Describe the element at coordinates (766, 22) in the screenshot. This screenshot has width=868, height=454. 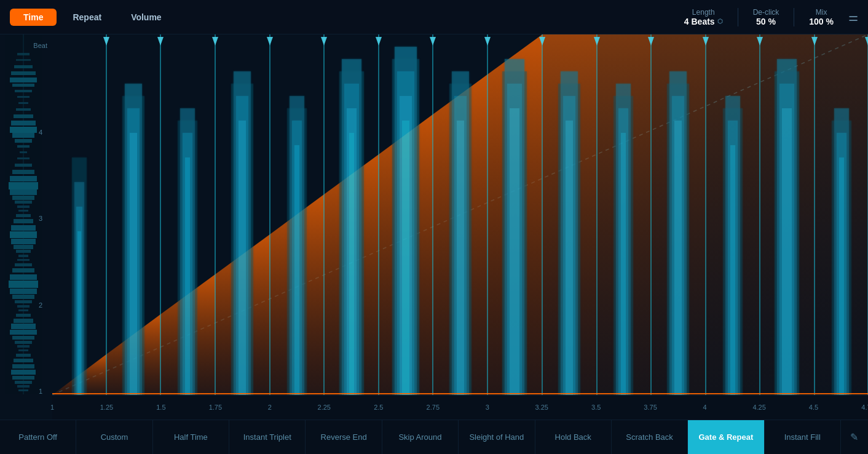
I see `declick-value: 50 %` at that location.